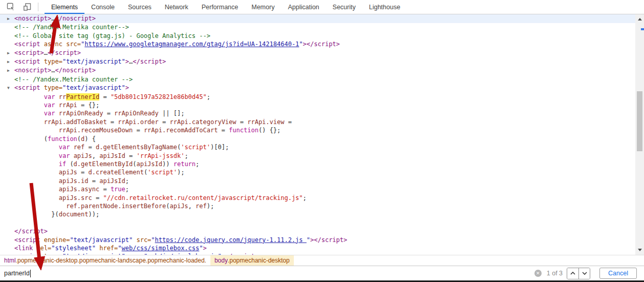  Describe the element at coordinates (231, 240) in the screenshot. I see `resource-link: https://code.jquery.com/jquery-1.11.2.js` at that location.